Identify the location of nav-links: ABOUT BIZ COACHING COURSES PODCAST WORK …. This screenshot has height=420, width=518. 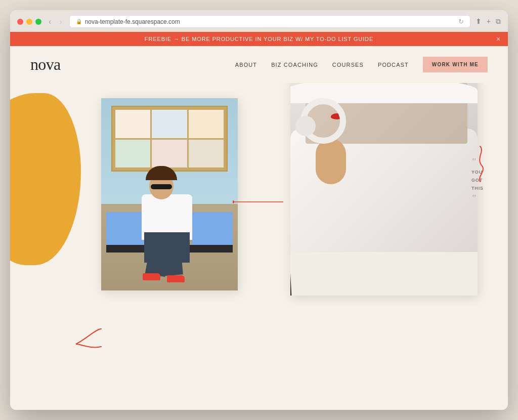
(361, 65).